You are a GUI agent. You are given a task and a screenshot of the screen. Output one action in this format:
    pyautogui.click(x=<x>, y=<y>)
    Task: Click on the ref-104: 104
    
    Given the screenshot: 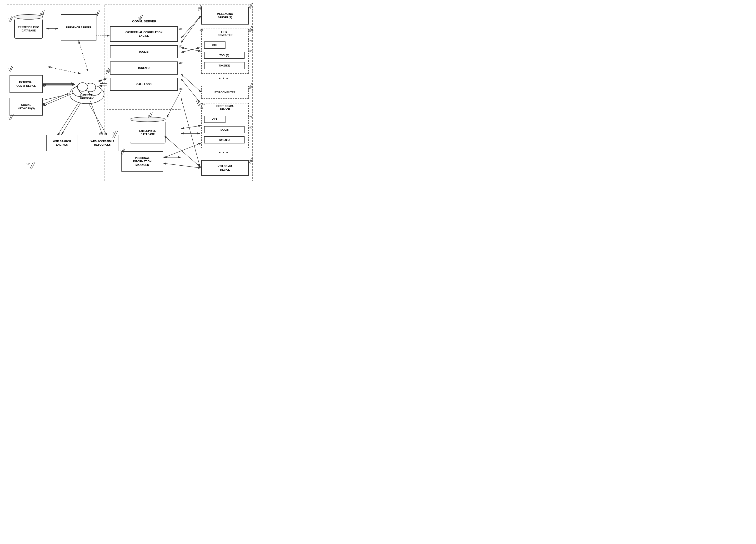 What is the action you would take?
    pyautogui.click(x=113, y=133)
    